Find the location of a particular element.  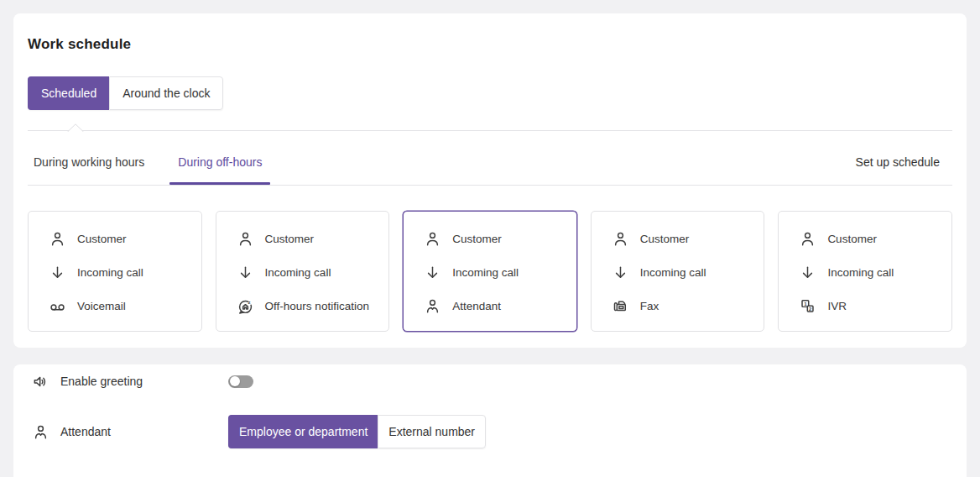

off-hours-notification-icon: z is located at coordinates (245, 306).